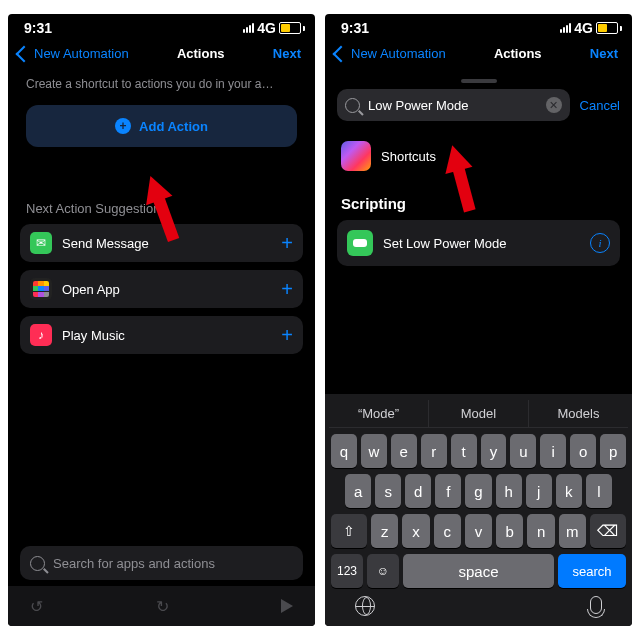 The image size is (640, 640). Describe the element at coordinates (572, 531) in the screenshot. I see `key-m: m` at that location.